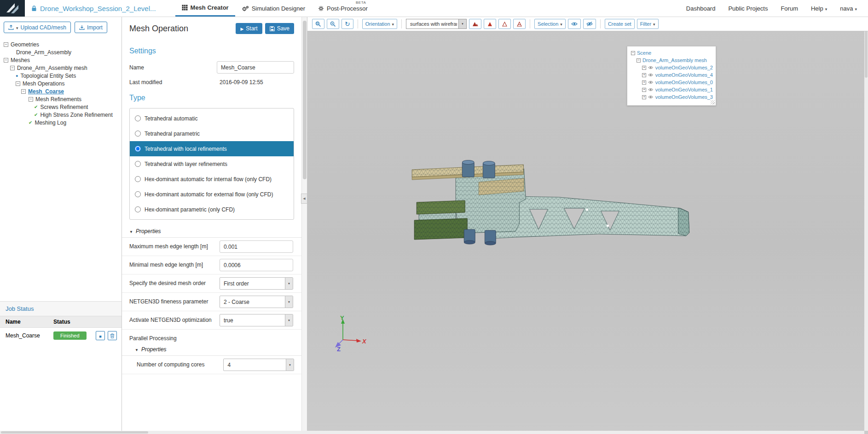  What do you see at coordinates (333, 24) in the screenshot?
I see `zoom-fit-button` at bounding box center [333, 24].